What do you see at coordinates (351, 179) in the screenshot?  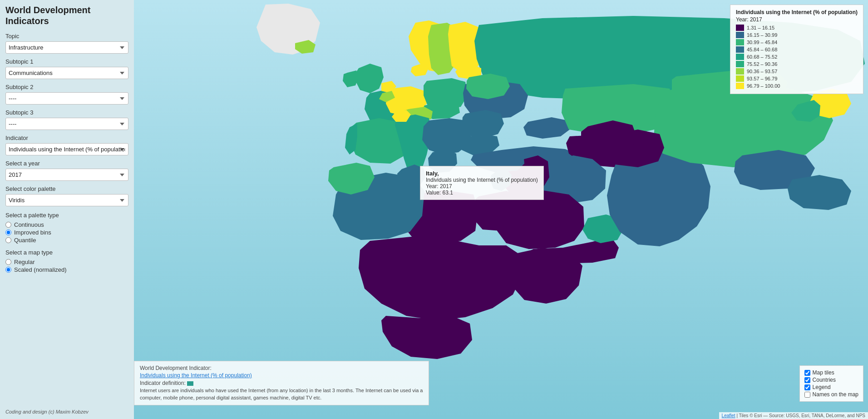 I see `country-morocco` at bounding box center [351, 179].